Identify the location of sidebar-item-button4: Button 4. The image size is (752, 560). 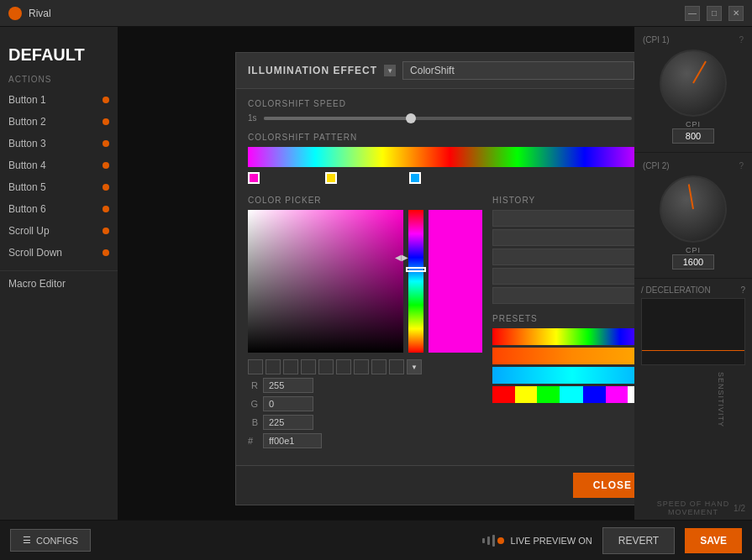
(59, 165).